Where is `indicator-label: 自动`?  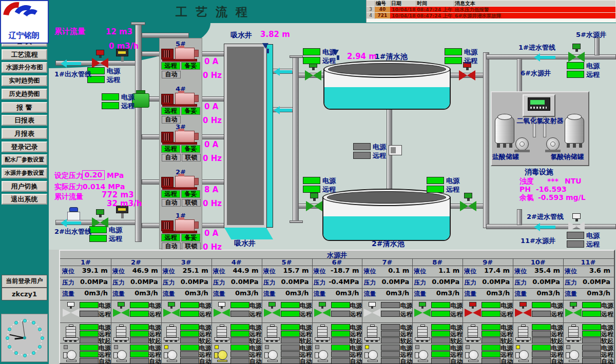
indicator-label: 自动 is located at coordinates (256, 361).